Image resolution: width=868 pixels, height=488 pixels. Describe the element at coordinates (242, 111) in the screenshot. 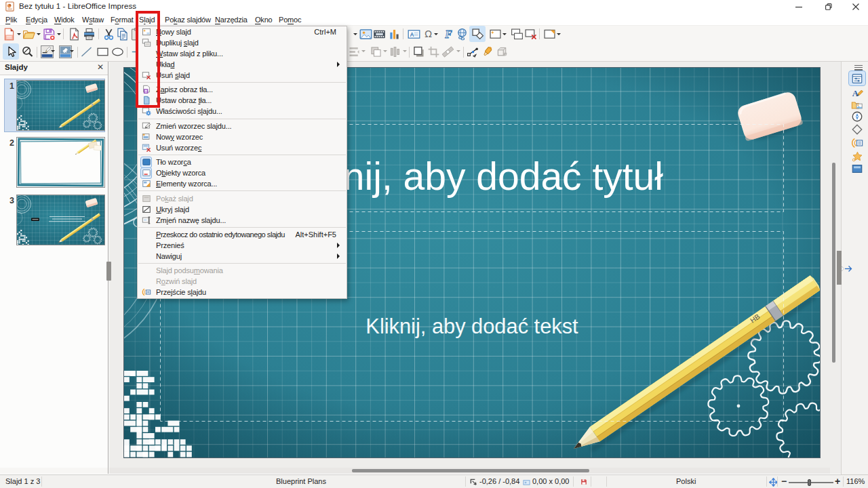

I see `menu-item-wlasciwosci-slajdu: Właściwości slajdu...` at that location.